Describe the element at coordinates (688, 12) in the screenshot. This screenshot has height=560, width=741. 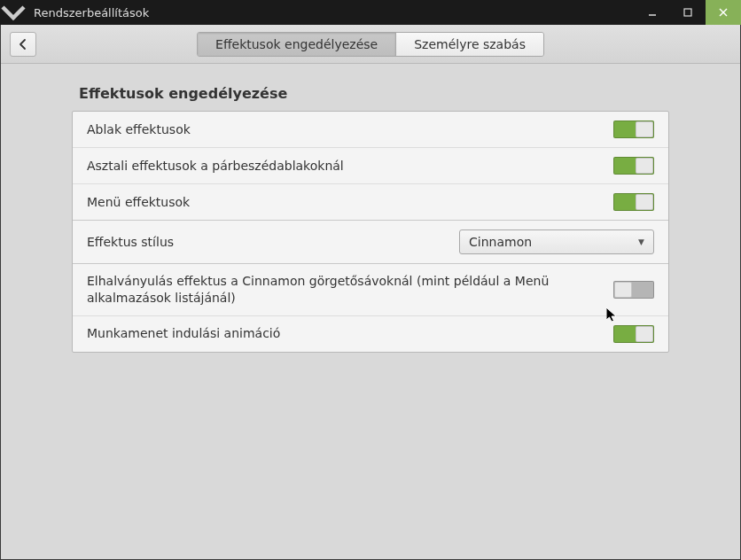
I see `window-controls` at that location.